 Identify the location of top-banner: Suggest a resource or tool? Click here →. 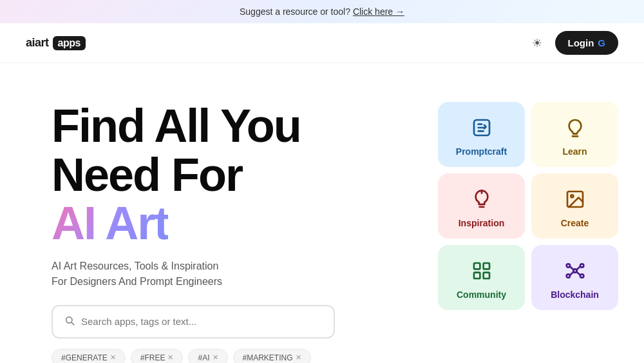
(322, 12).